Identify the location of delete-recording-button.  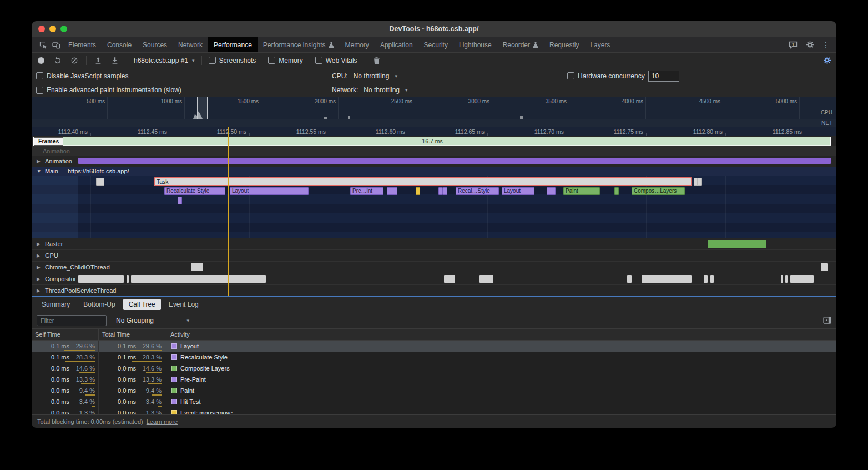
(377, 61).